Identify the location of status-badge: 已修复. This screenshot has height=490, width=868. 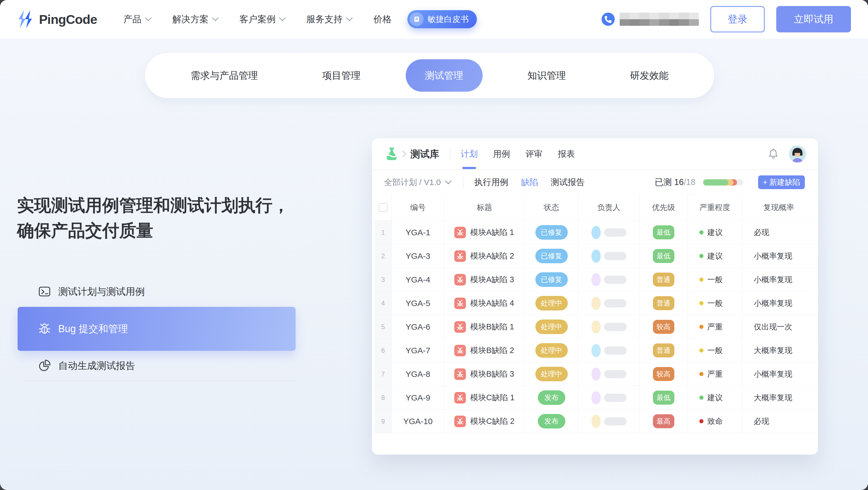
(552, 256).